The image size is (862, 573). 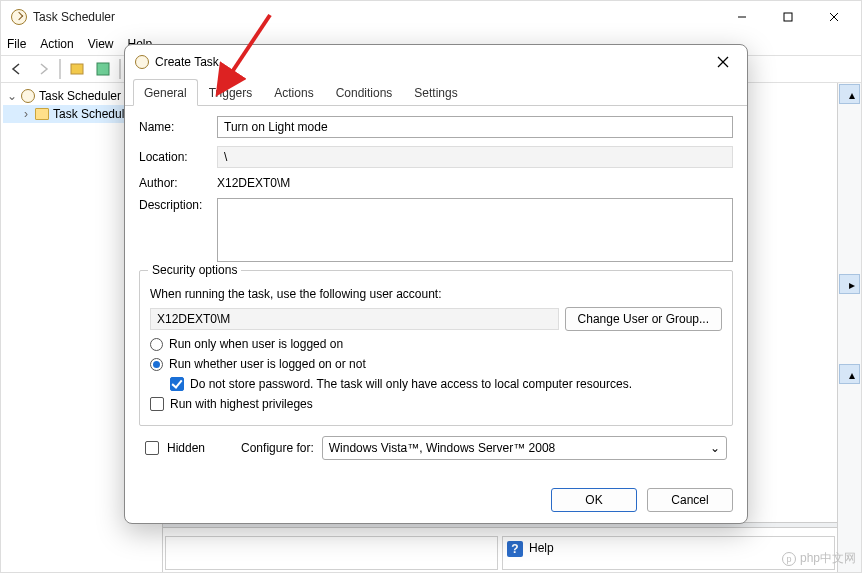 I want to click on back-button, so click(x=17, y=69).